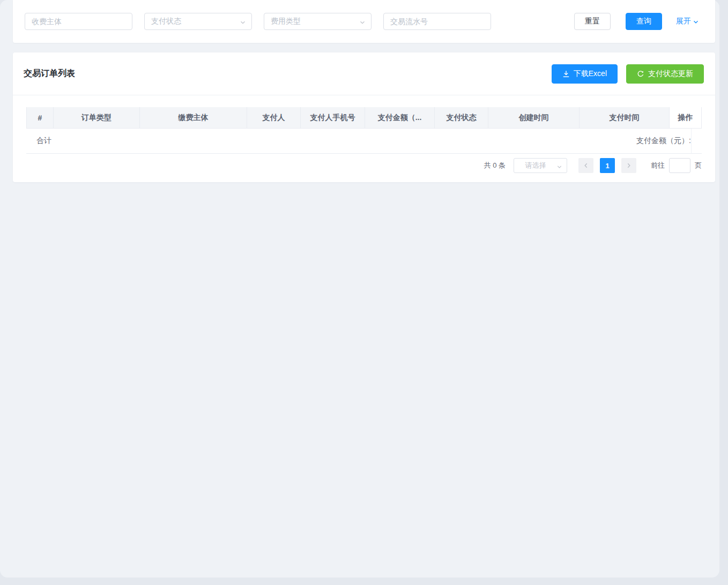 The image size is (728, 585). Describe the element at coordinates (364, 74) in the screenshot. I see `card-header: 交易订单列表 下载Excel` at that location.